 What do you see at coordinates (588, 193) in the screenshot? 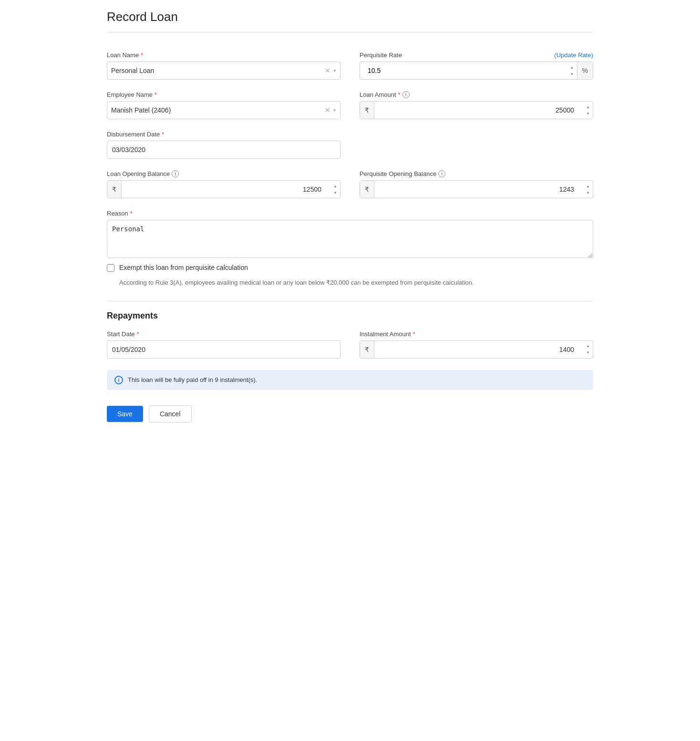
I see `perquisite-opening-balance-down: ▼` at bounding box center [588, 193].